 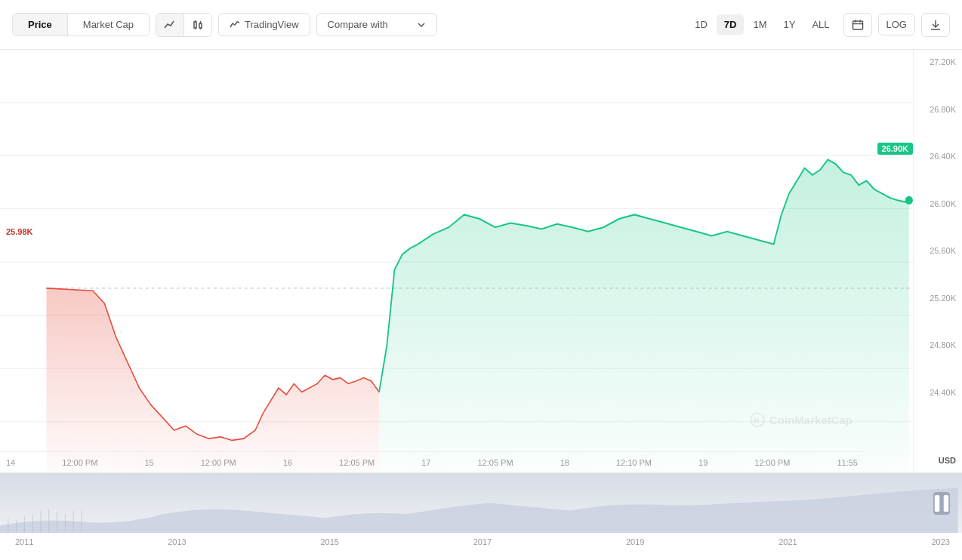 What do you see at coordinates (858, 25) in the screenshot?
I see `calendar-icon` at bounding box center [858, 25].